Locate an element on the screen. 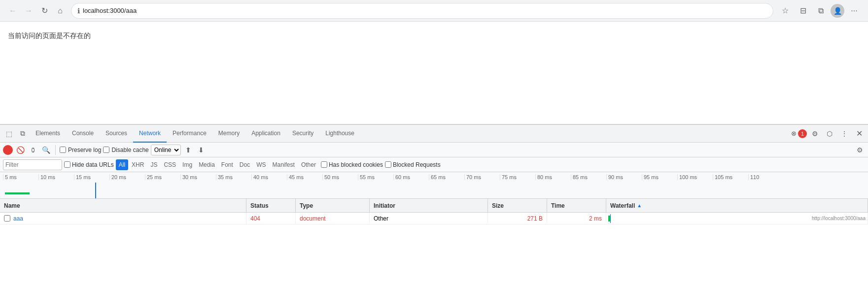 This screenshot has height=299, width=868. tab-elements: Elements is located at coordinates (48, 134).